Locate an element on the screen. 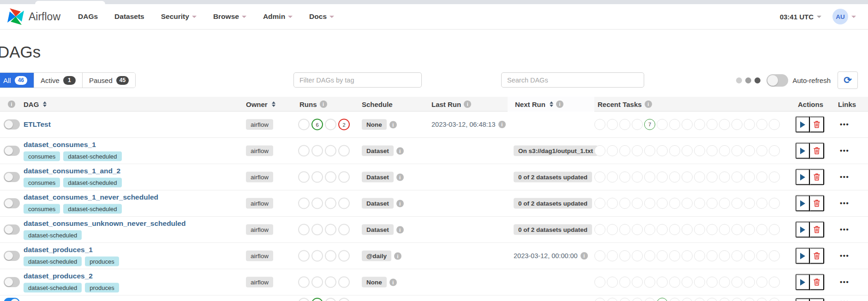 The height and width of the screenshot is (301, 868). dag-pause-toggle is located at coordinates (12, 124).